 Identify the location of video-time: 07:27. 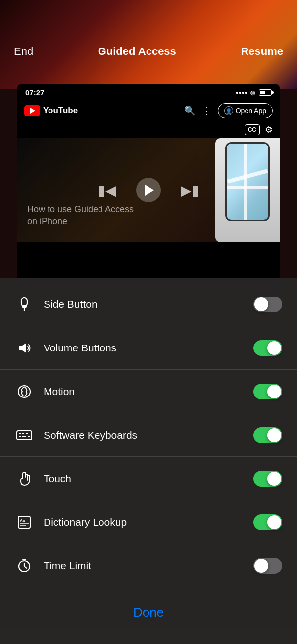
(35, 92).